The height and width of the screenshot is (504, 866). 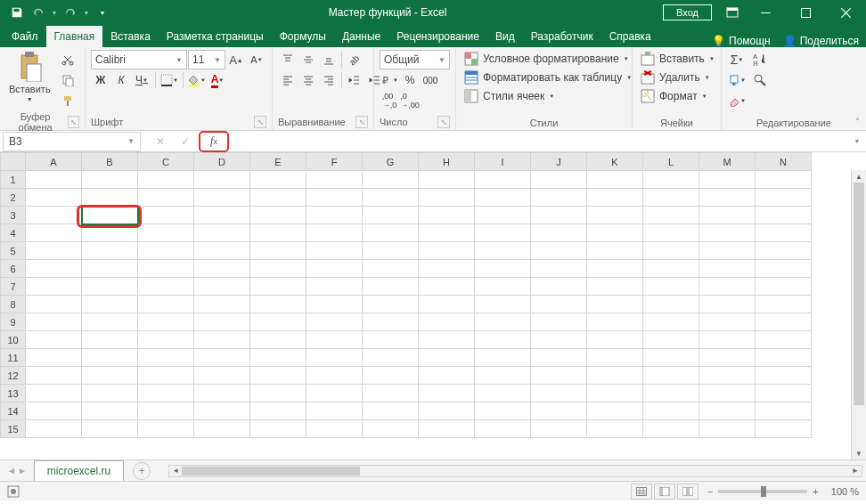 What do you see at coordinates (547, 59) in the screenshot?
I see `conditional-formatting-button: Условное форматирование▼` at bounding box center [547, 59].